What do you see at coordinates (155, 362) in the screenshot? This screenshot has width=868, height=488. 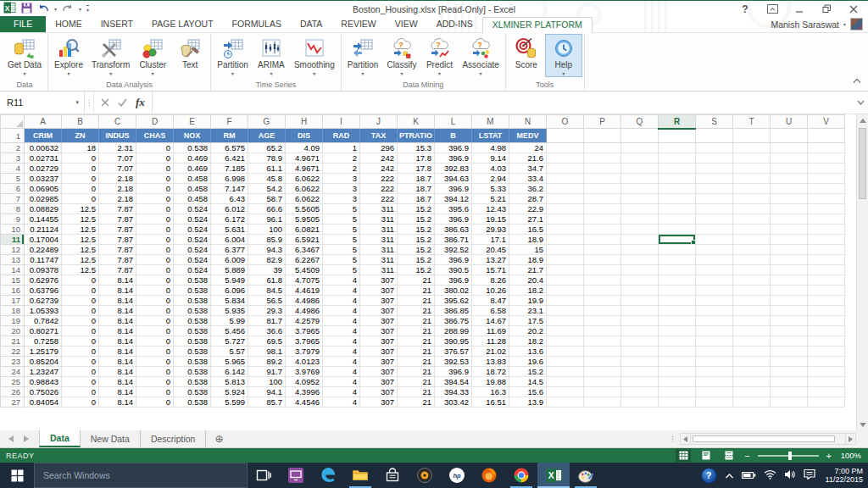 I see `cell-D23: 0` at bounding box center [155, 362].